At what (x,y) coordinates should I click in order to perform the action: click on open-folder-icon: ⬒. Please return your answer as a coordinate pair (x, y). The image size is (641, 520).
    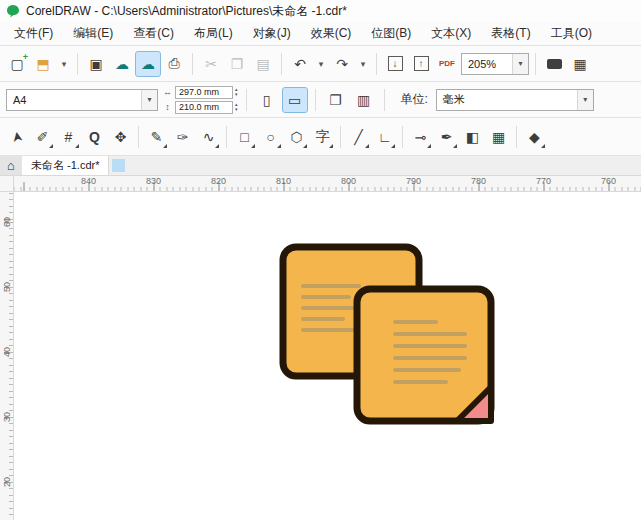
    Looking at the image, I should click on (42, 64).